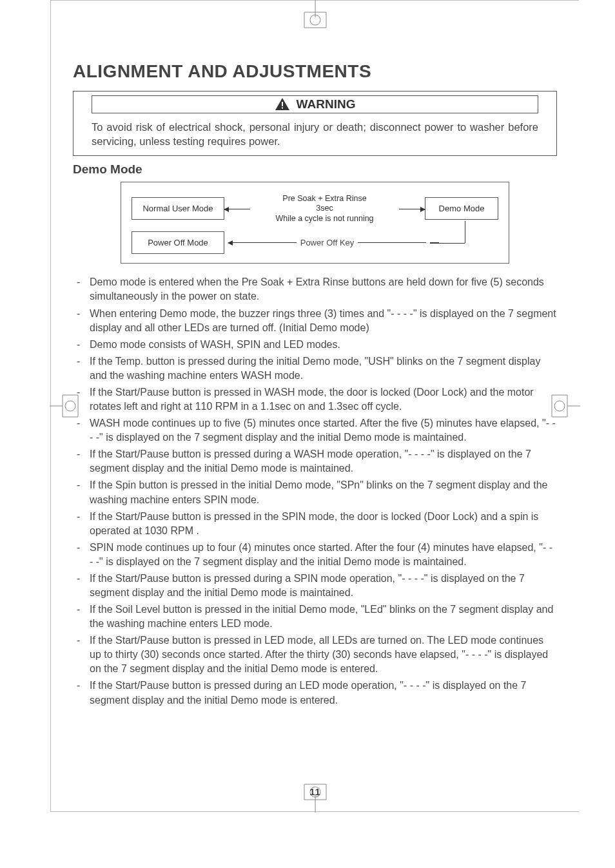 This screenshot has height=868, width=615. I want to click on list-item: WASH mode continues up to five (5) minut…, so click(315, 430).